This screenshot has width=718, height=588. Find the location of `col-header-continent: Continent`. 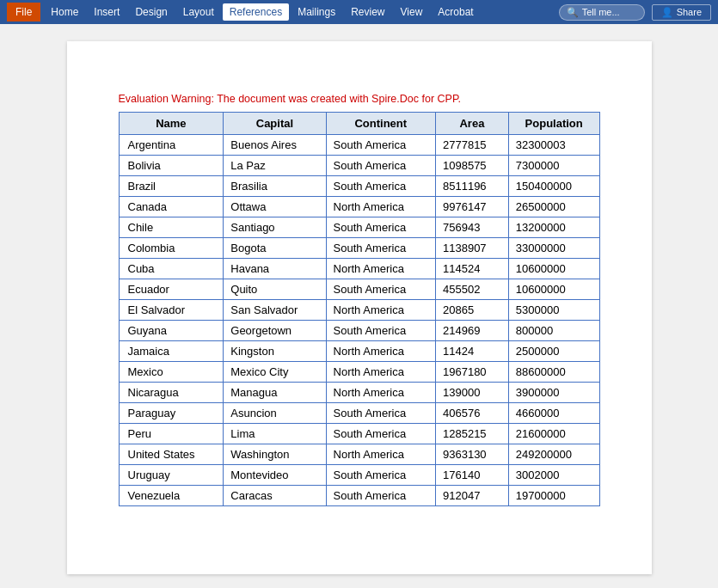

col-header-continent: Continent is located at coordinates (380, 124).